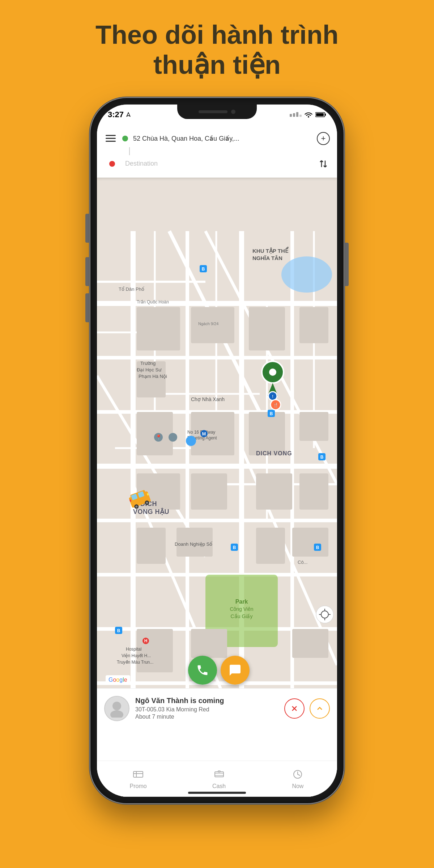  Describe the element at coordinates (207, 701) in the screenshot. I see `driver-name: Ngô Văn Thành is coming` at that location.